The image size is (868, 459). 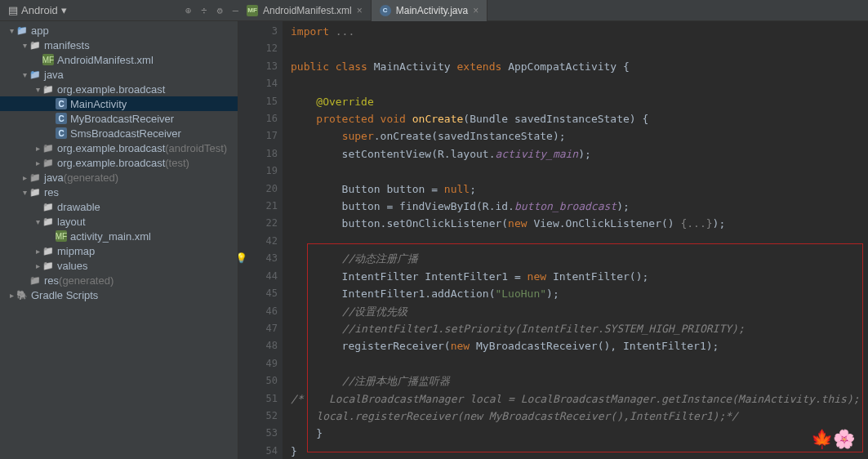 What do you see at coordinates (119, 265) in the screenshot?
I see `tree-item-values: ▸values` at bounding box center [119, 265].